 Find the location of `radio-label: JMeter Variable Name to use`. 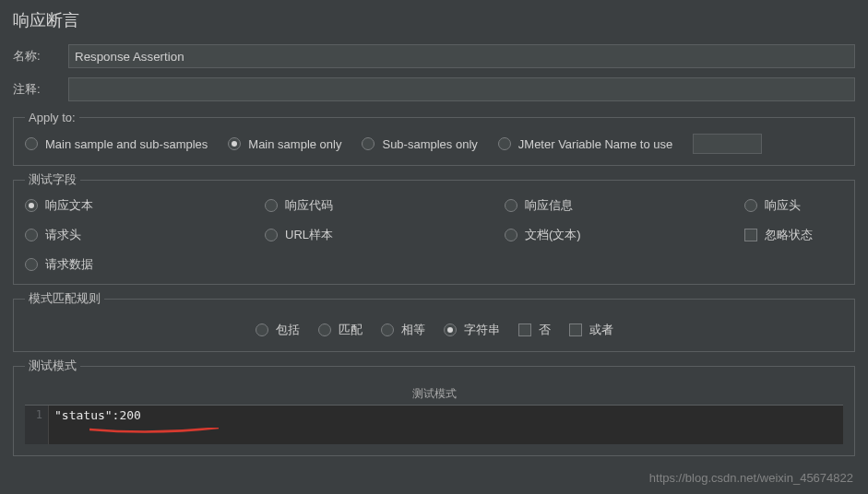

radio-label: JMeter Variable Name to use is located at coordinates (596, 144).